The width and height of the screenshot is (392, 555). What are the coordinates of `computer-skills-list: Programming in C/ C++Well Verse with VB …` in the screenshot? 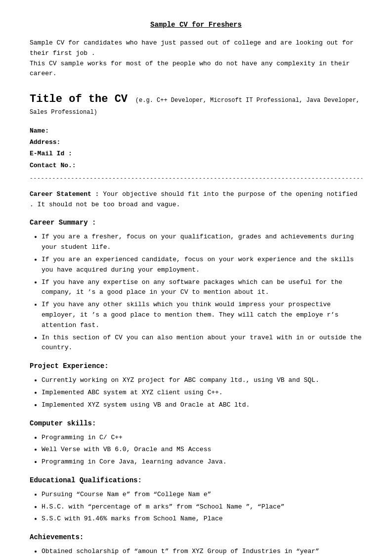 It's located at (196, 450).